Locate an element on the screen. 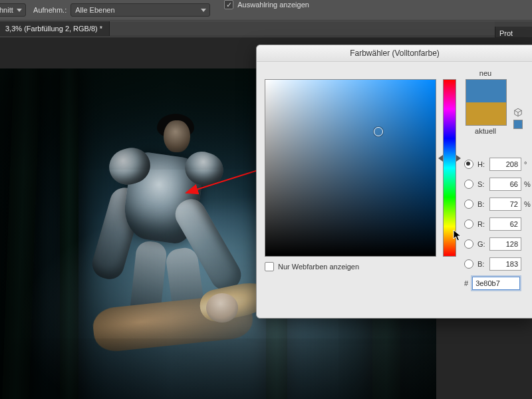 This screenshot has height=399, width=532. web-colors-only-label: Nur Webfarben anzeigen is located at coordinates (319, 267).